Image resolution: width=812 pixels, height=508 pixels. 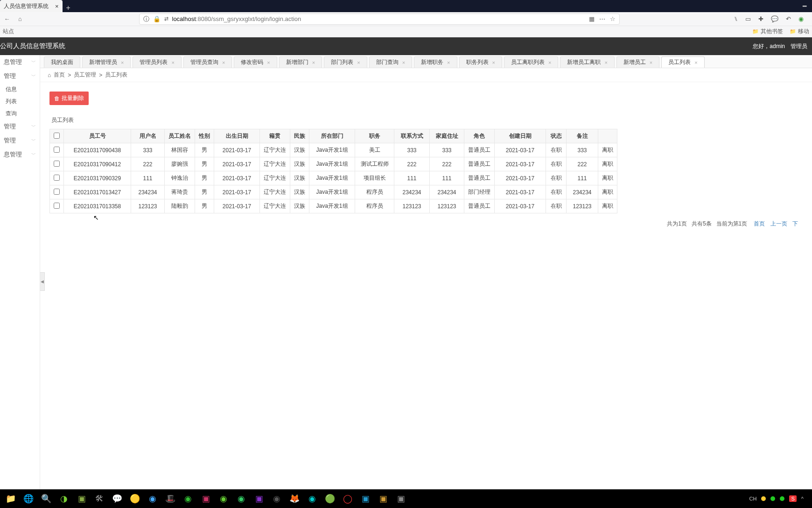 What do you see at coordinates (365, 499) in the screenshot?
I see `word-icon: ▣` at bounding box center [365, 499].